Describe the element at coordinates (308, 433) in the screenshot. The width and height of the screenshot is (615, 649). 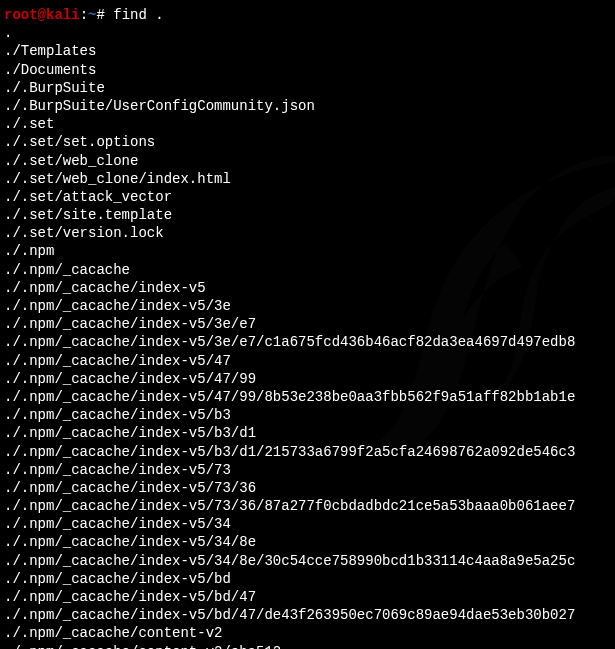
I see `output-line: ./.npm/_cacache/index-v5/b3/d1` at that location.